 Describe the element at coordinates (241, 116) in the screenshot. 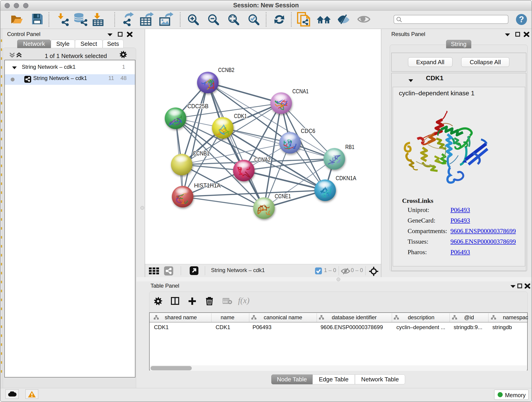

I see `svg-text: CDK1` at that location.